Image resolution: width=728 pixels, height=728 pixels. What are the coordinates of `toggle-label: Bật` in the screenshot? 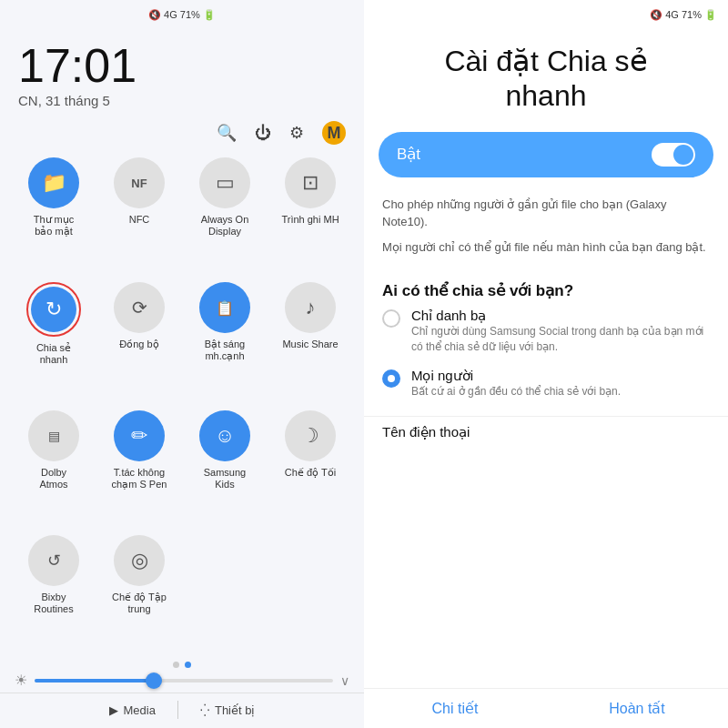 It's located at (409, 155).